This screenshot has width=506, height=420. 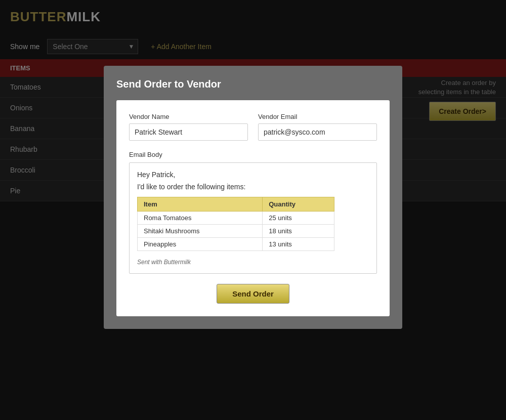 I want to click on order-item-quantity: 18 units, so click(x=299, y=231).